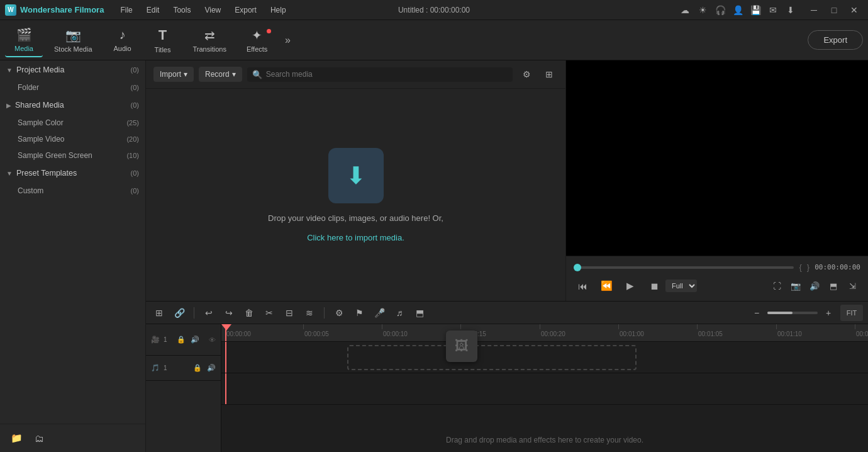 The height and width of the screenshot is (452, 868). Describe the element at coordinates (800, 267) in the screenshot. I see `bracket-start: {` at that location.